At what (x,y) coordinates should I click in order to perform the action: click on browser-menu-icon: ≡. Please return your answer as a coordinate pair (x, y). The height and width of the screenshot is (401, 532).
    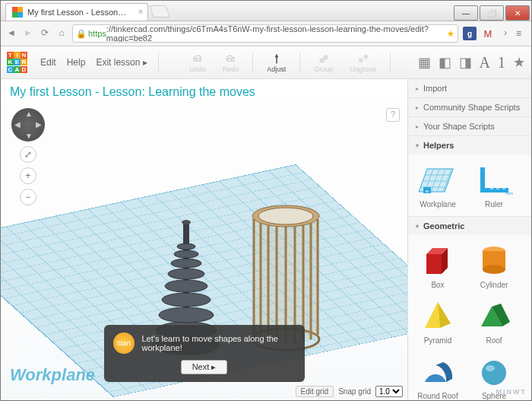
    Looking at the image, I should click on (521, 33).